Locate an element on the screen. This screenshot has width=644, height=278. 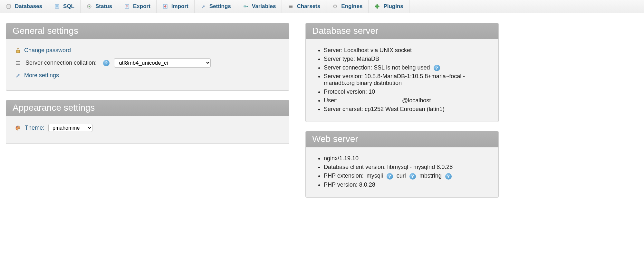
tab-export: Export is located at coordinates (137, 6).